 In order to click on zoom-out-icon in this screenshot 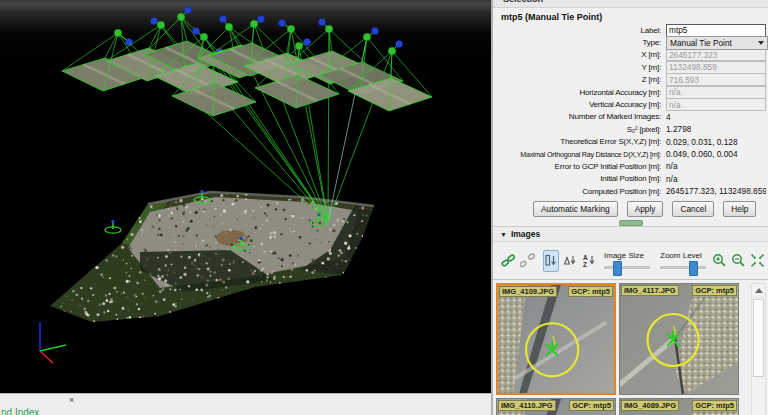, I will do `click(738, 260)`.